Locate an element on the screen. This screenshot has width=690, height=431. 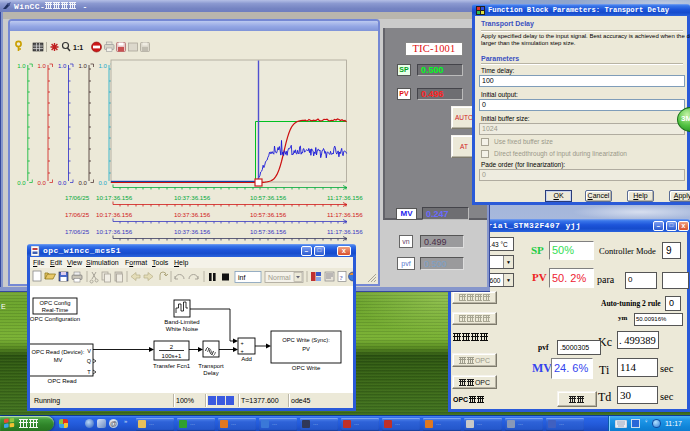
svg-text: MV is located at coordinates (58, 360).